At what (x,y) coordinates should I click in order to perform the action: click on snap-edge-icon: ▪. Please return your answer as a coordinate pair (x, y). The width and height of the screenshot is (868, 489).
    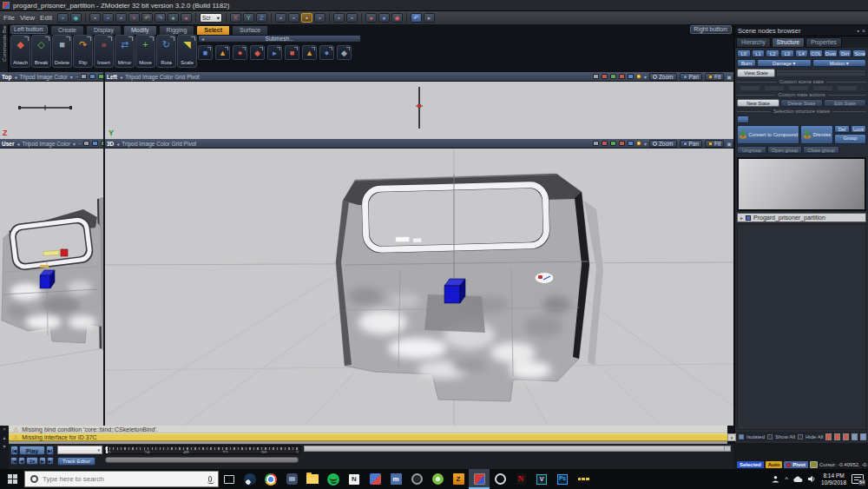
    Looking at the image, I should click on (307, 17).